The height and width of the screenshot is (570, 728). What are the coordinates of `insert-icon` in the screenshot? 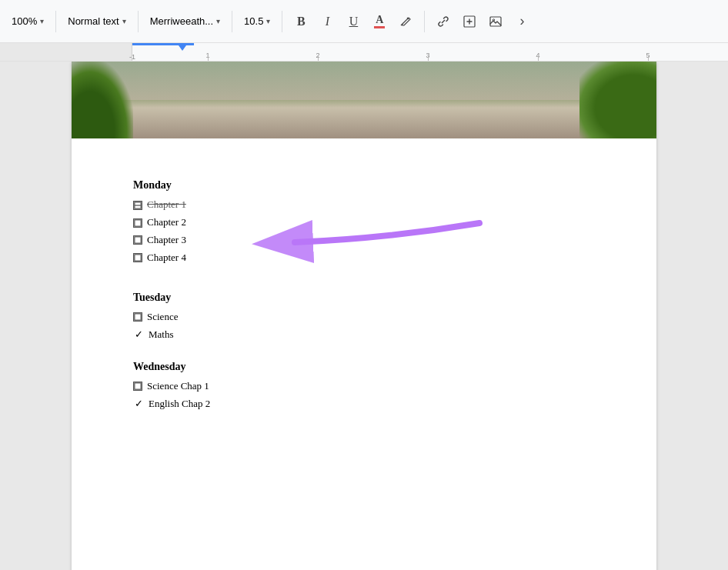 It's located at (469, 22).